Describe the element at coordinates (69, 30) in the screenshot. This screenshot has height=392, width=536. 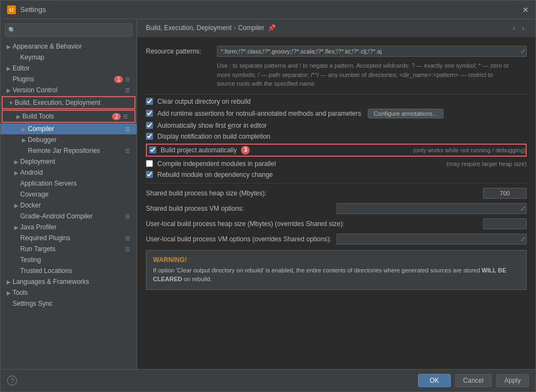
I see `search-input` at that location.